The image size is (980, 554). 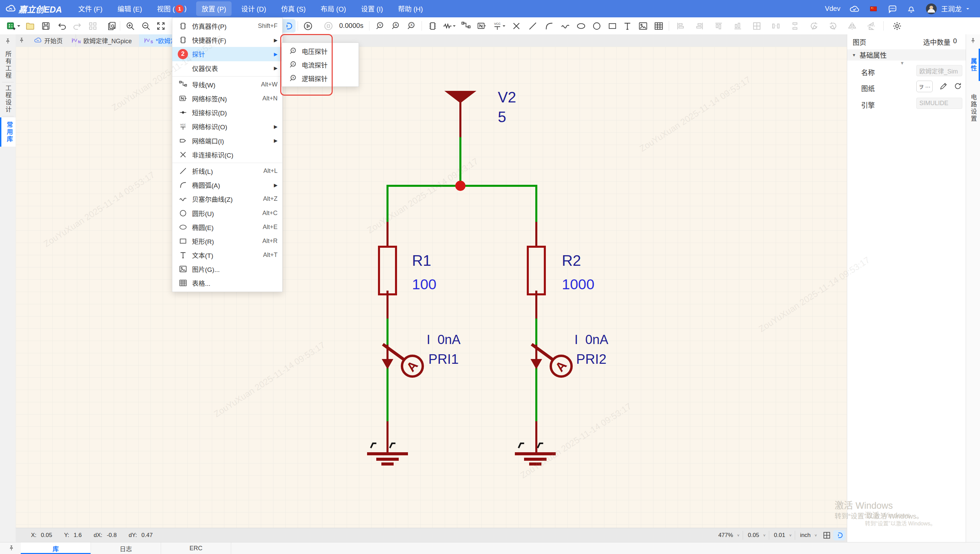 What do you see at coordinates (852, 26) in the screenshot?
I see `flip-horizontal-button` at bounding box center [852, 26].